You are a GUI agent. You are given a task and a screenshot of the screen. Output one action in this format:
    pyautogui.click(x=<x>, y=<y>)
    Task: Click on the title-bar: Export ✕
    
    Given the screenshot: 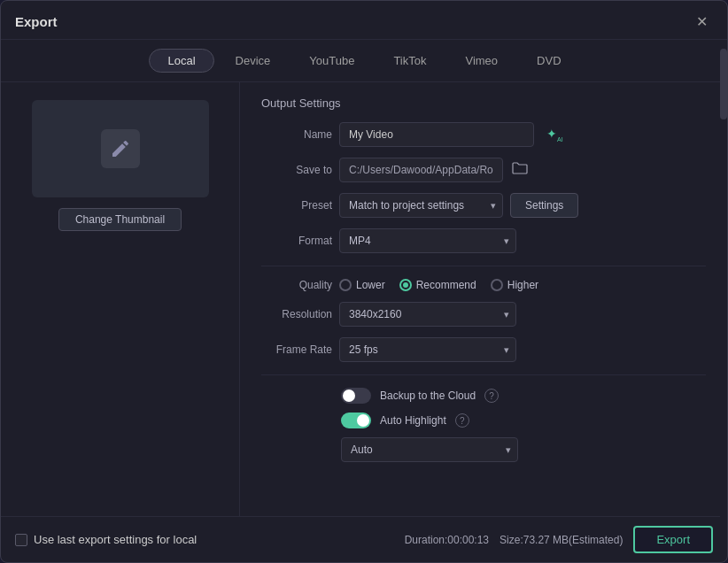 What is the action you would take?
    pyautogui.click(x=364, y=20)
    